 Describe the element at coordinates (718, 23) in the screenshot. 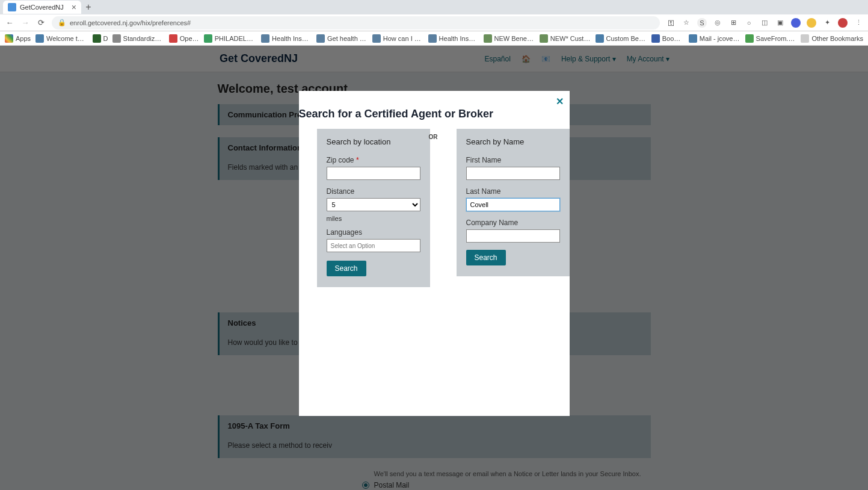

I see `ext1-icon: ◎` at that location.